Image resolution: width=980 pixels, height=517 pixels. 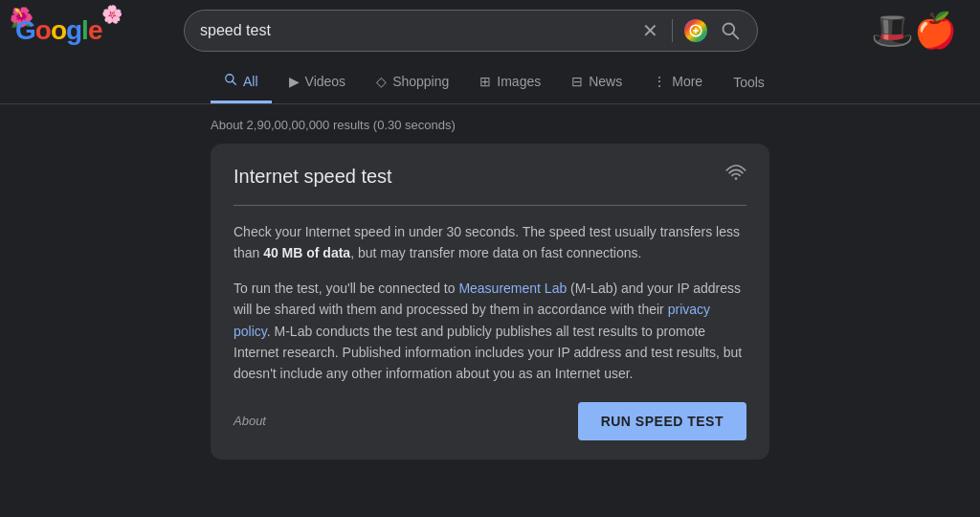 I want to click on divider, so click(x=672, y=31).